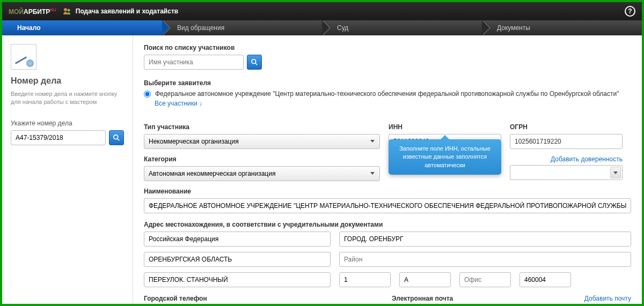 The image size is (644, 306). What do you see at coordinates (485, 280) in the screenshot?
I see `office-input` at bounding box center [485, 280].